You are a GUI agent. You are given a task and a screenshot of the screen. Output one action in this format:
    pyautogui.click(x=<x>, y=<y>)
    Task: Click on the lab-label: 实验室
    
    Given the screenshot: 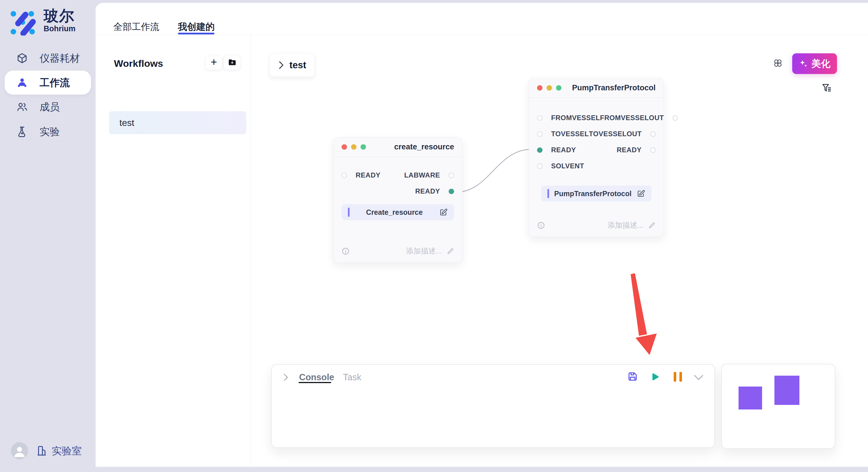 What is the action you would take?
    pyautogui.click(x=67, y=451)
    